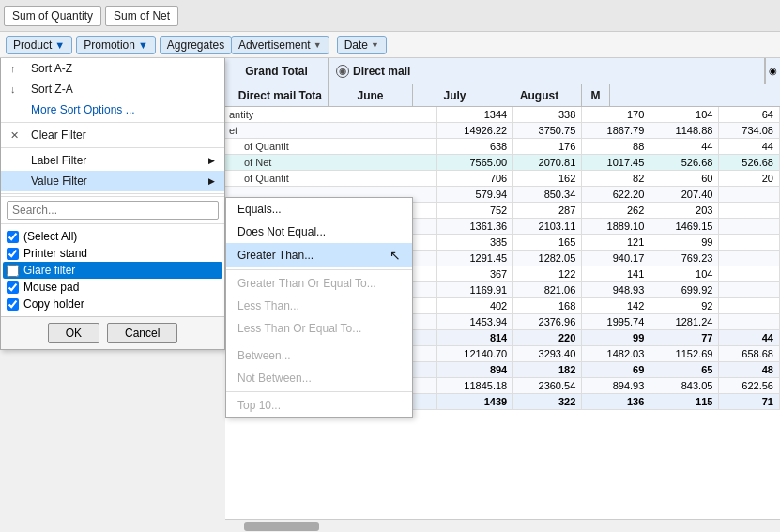 Image resolution: width=780 pixels, height=532 pixels. Describe the element at coordinates (749, 131) in the screenshot. I see `row-value: 734.08` at that location.